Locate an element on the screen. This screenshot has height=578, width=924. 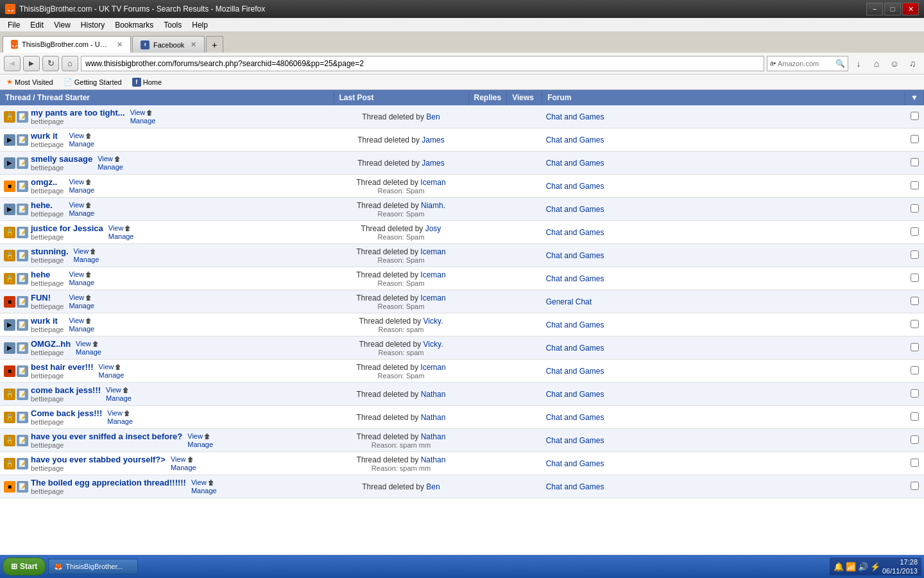
thread-title-link: wurk it is located at coordinates (47, 136).